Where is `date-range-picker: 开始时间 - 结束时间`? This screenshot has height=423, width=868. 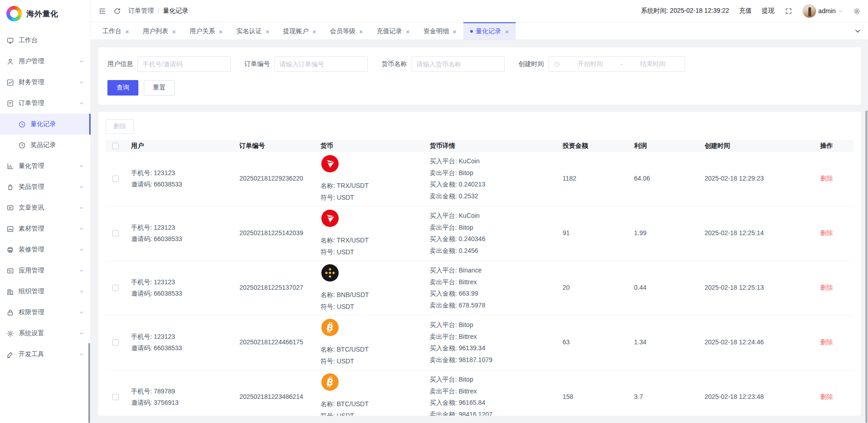 date-range-picker: 开始时间 - 结束时间 is located at coordinates (617, 64).